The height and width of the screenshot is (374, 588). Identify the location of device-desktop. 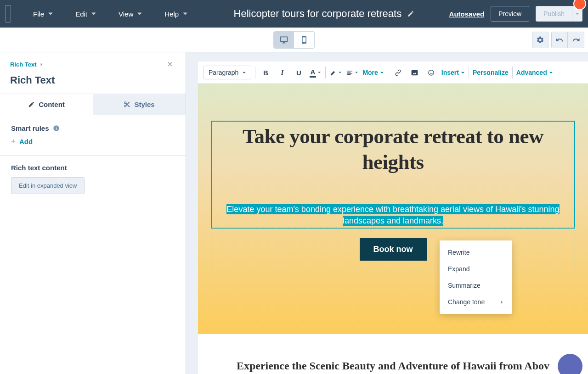
(284, 40).